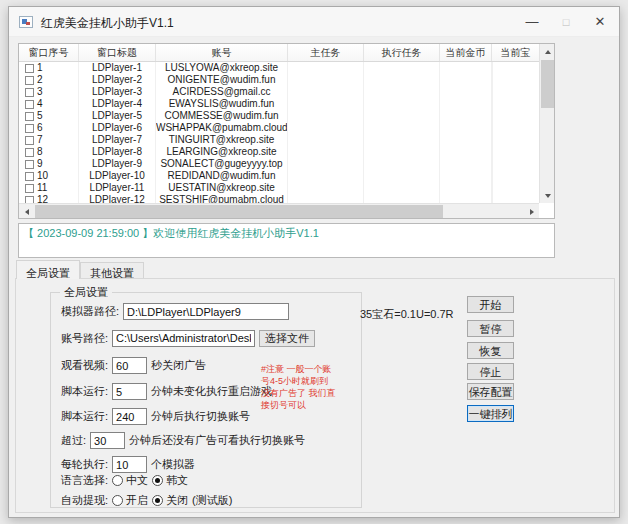 This screenshot has height=524, width=628. What do you see at coordinates (490, 328) in the screenshot?
I see `pause-button: 暂停` at bounding box center [490, 328].